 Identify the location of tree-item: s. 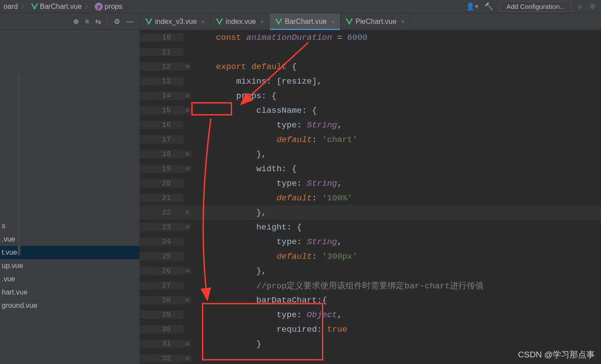
(70, 226).